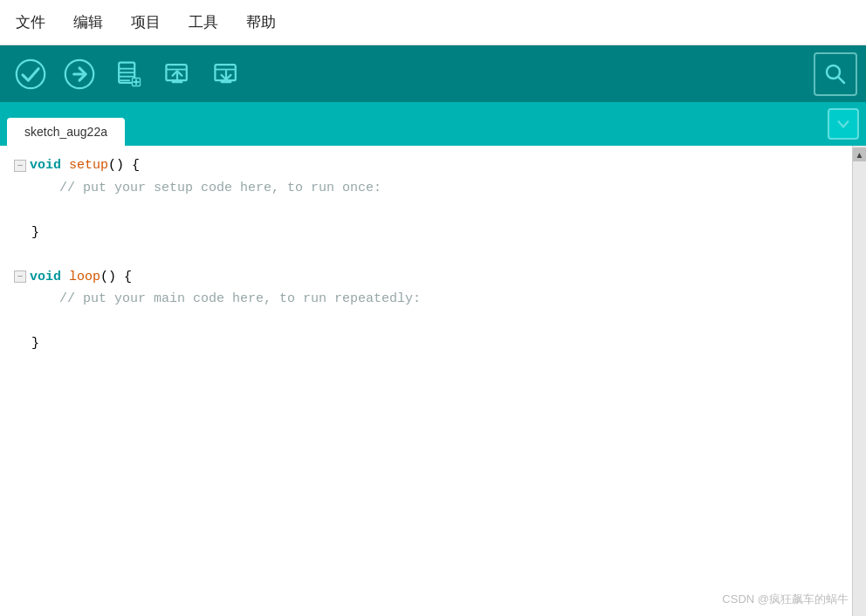 This screenshot has width=866, height=616. Describe the element at coordinates (426, 233) in the screenshot. I see `code-line-4: }` at that location.